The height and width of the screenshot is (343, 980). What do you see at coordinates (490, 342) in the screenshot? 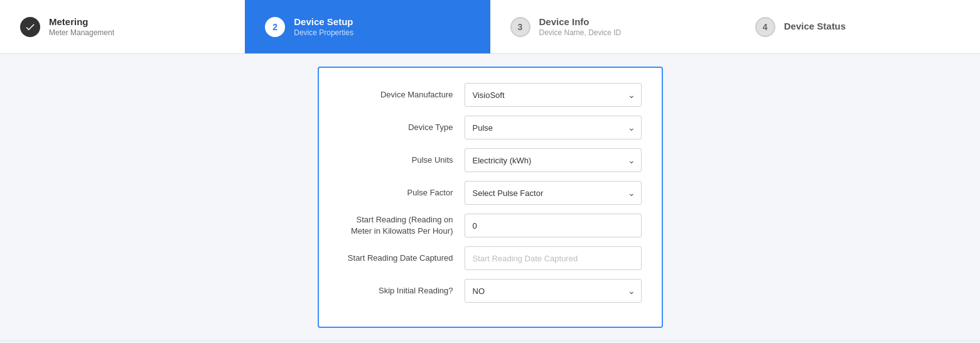
I see `footer: BACK NEXT` at bounding box center [490, 342].